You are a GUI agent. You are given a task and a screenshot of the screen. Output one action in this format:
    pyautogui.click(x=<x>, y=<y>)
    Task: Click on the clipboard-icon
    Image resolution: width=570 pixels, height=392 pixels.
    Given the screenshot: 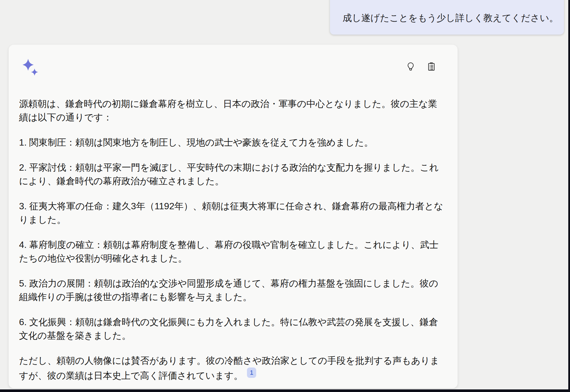 What is the action you would take?
    pyautogui.click(x=431, y=67)
    